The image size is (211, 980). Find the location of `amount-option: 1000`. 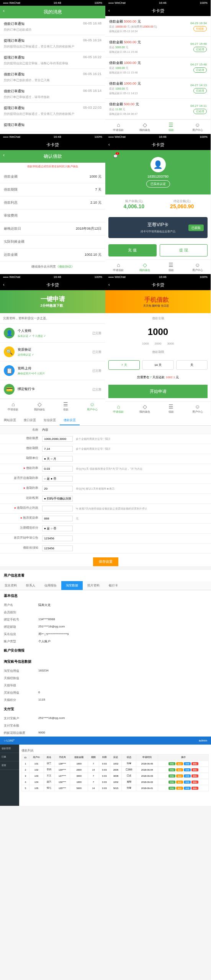

amount-option: 1000 is located at coordinates (146, 344).